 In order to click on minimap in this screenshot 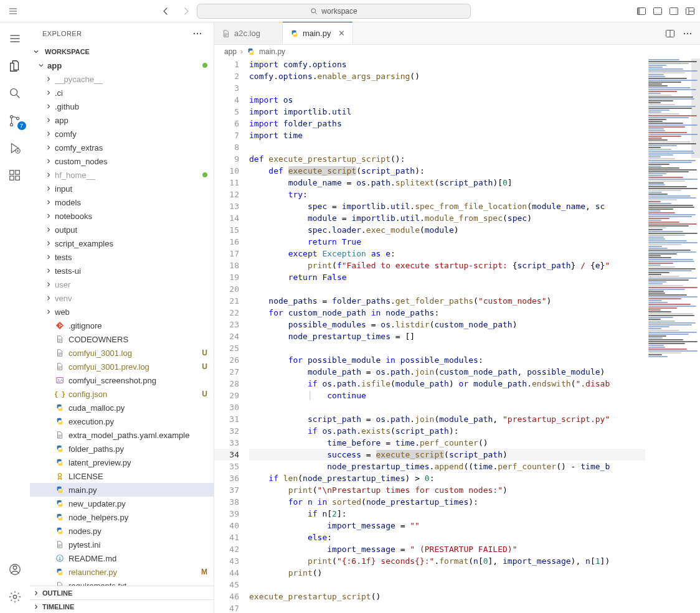, I will do `click(673, 336)`.